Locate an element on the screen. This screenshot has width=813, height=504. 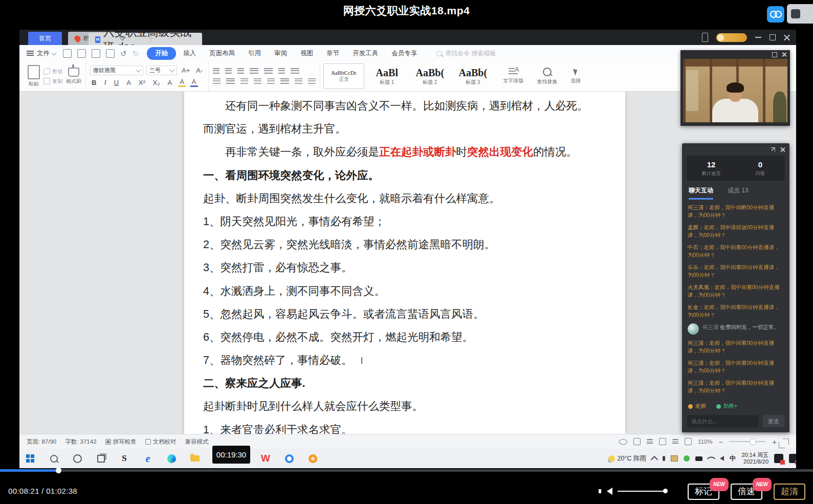
menu-tab-2: 页面布局 is located at coordinates (222, 53).